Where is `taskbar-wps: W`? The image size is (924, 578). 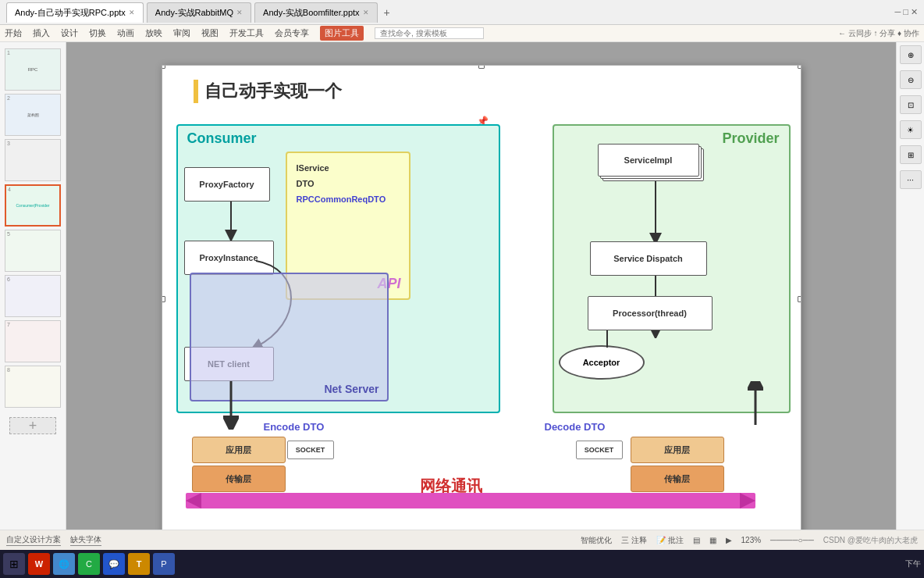 taskbar-wps: W is located at coordinates (39, 564).